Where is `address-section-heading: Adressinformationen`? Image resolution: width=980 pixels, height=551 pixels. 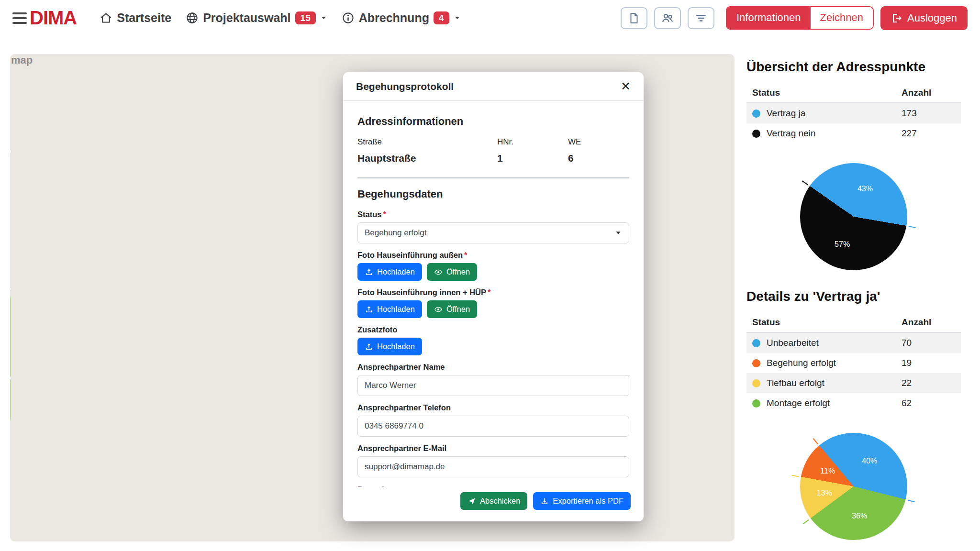
address-section-heading: Adressinformationen is located at coordinates (493, 121).